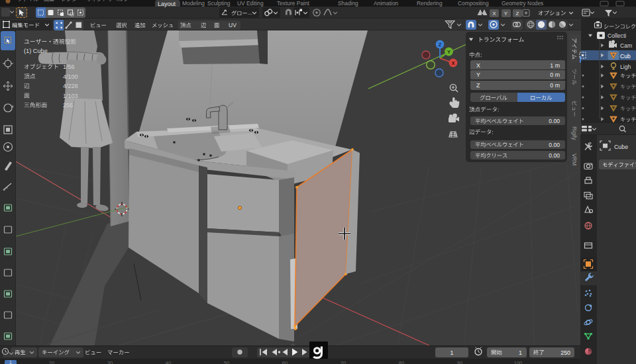  Describe the element at coordinates (449, 52) in the screenshot. I see `svg-text: Y` at that location.